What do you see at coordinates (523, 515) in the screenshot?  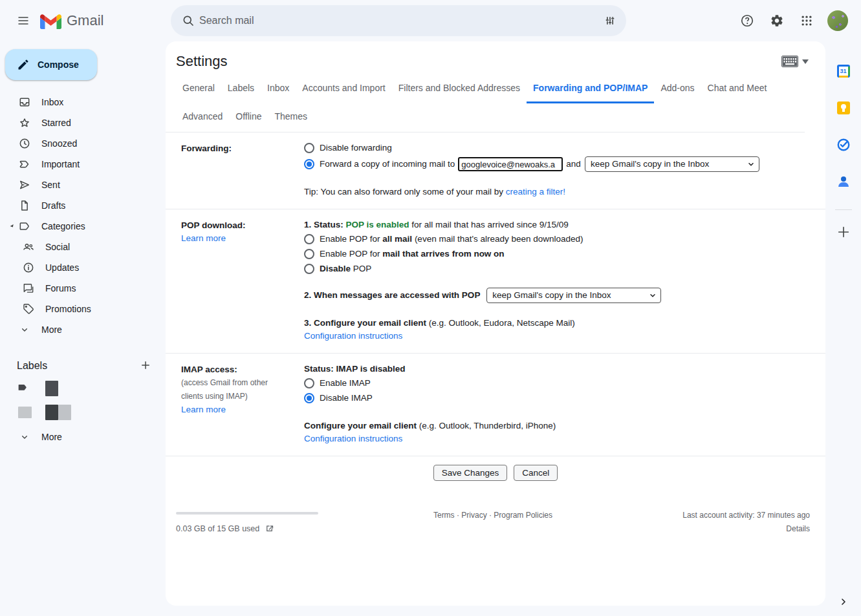 I see `program-policies-link: Program Policies` at bounding box center [523, 515].